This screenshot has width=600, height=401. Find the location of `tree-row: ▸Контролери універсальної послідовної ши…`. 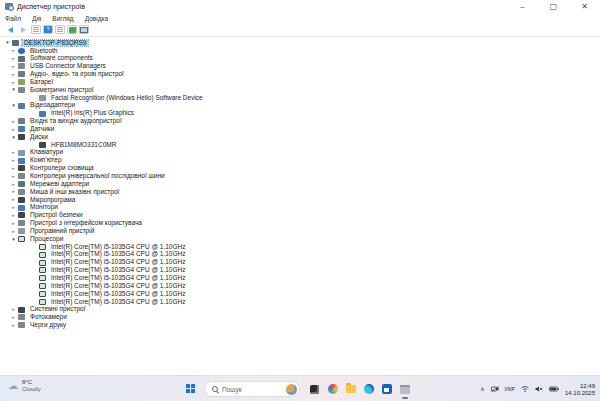

tree-row: ▸Контролери універсальної послідовної ши… is located at coordinates (300, 176).